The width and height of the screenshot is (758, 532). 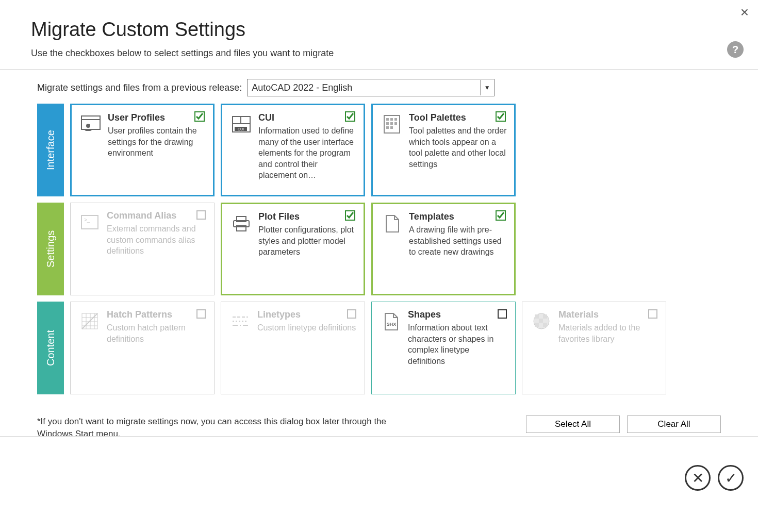 What do you see at coordinates (307, 153) in the screenshot?
I see `tile-desc: Information used to define many of the u…` at bounding box center [307, 153].